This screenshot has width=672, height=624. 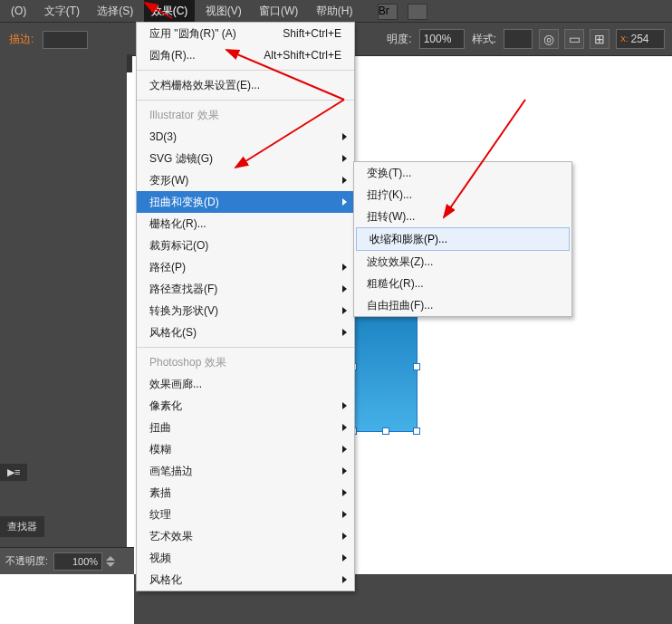 I want to click on menu-o: (O), so click(x=18, y=11).